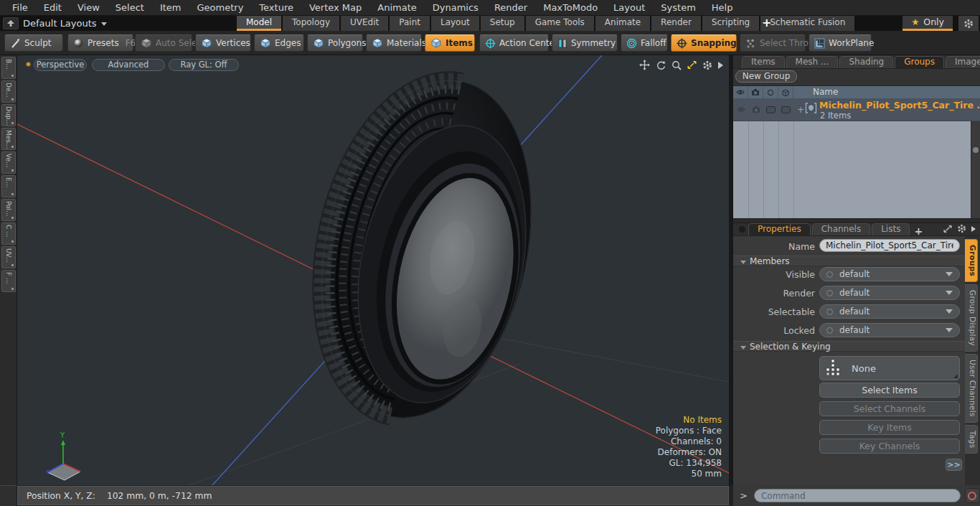  I want to click on workplane-button: WorkPlane, so click(840, 43).